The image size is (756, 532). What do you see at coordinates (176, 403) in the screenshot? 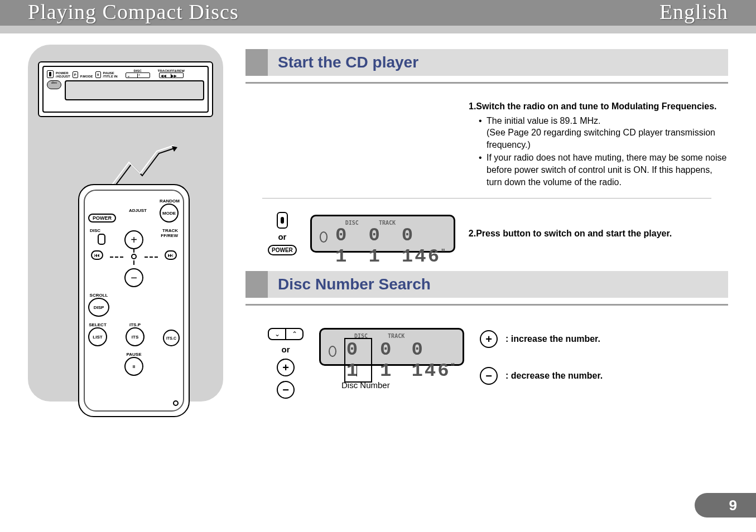
I see `remote-led` at bounding box center [176, 403].